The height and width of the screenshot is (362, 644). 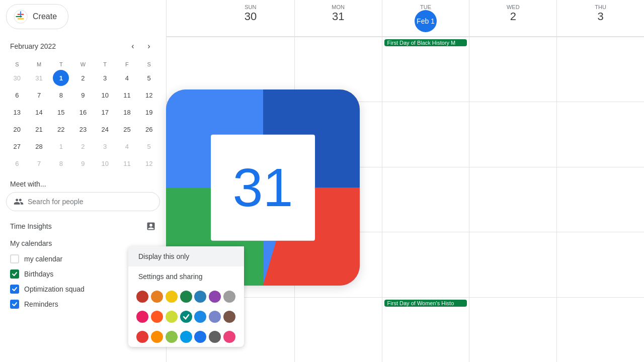 What do you see at coordinates (149, 129) in the screenshot?
I see `mini-cal-day: 26` at bounding box center [149, 129].